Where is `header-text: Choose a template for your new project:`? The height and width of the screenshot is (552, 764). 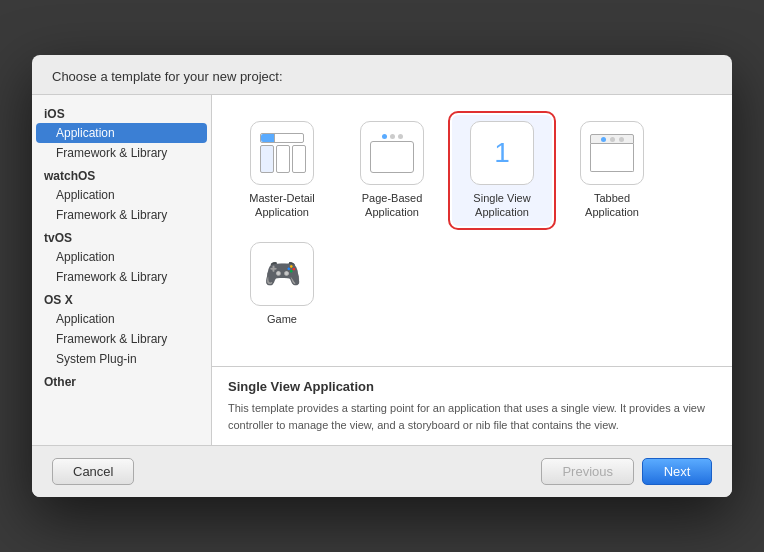 header-text: Choose a template for your new project: is located at coordinates (168, 76).